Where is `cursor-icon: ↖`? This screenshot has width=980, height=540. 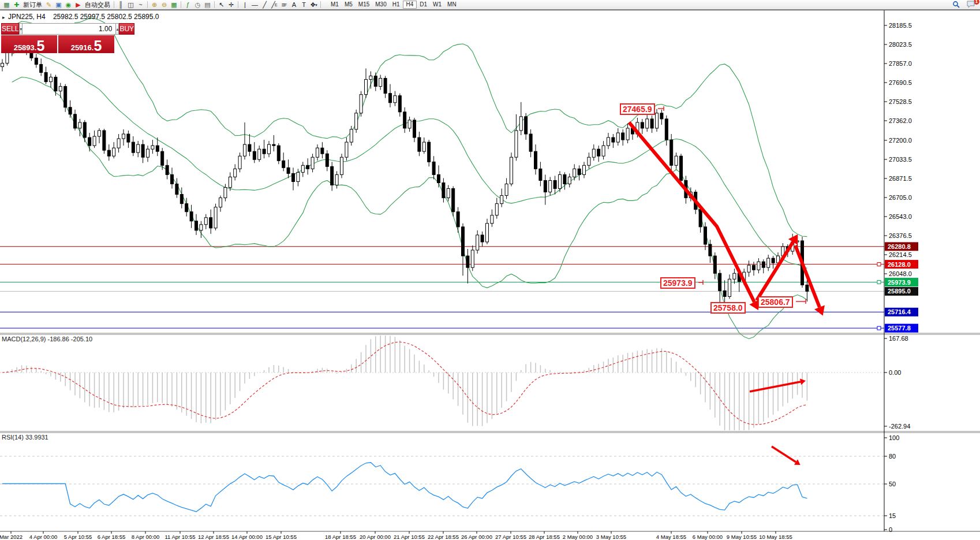
cursor-icon: ↖ is located at coordinates (222, 5).